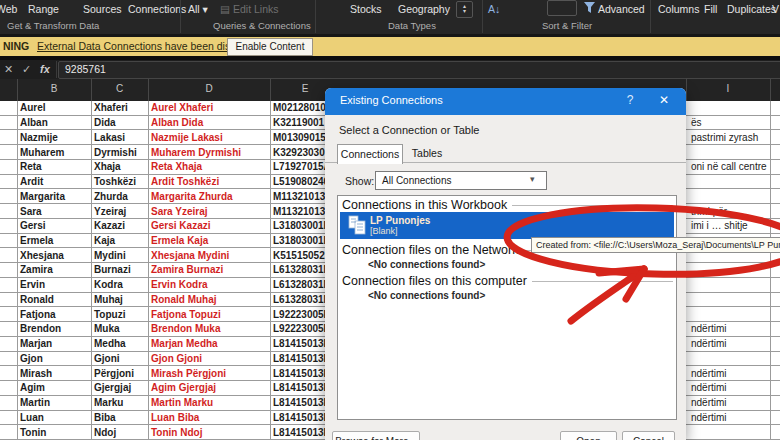 The image size is (780, 440). I want to click on cell-full-name: Luan Biba, so click(210, 418).